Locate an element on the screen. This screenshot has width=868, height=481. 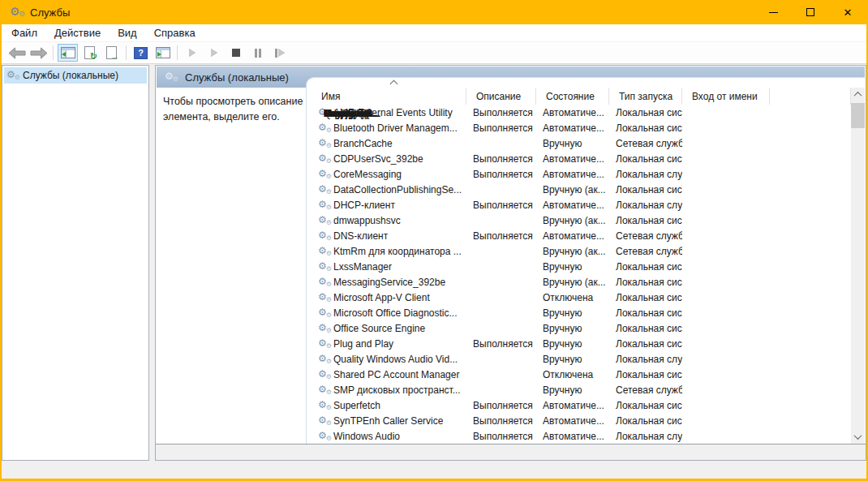
minimize-icon is located at coordinates (774, 13).